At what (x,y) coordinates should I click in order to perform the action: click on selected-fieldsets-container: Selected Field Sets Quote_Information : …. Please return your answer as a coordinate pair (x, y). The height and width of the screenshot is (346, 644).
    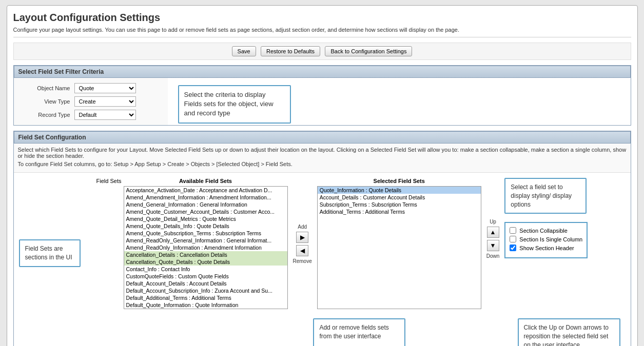
    Looking at the image, I should click on (399, 243).